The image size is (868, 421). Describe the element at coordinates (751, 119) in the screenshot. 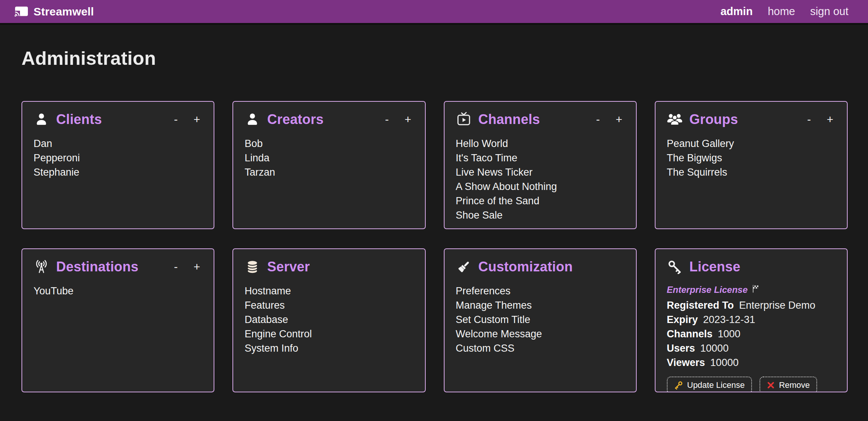

I see `card-groups-header: Groups - +` at that location.